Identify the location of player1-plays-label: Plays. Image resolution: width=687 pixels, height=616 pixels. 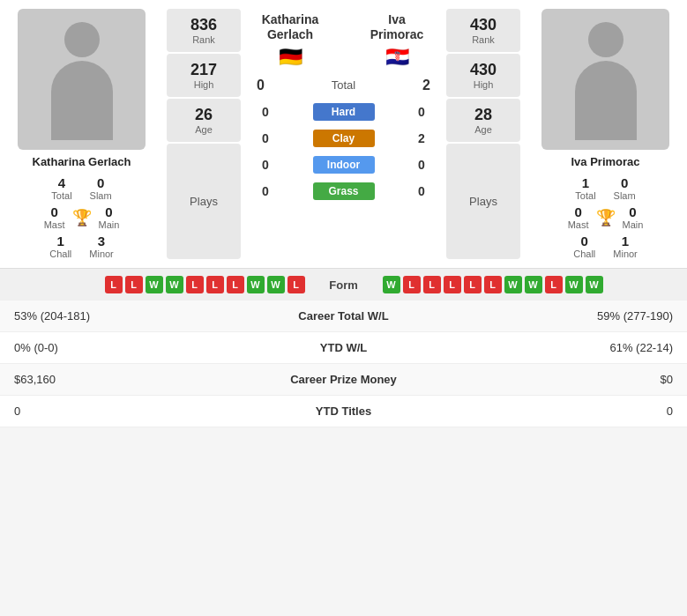
(204, 201).